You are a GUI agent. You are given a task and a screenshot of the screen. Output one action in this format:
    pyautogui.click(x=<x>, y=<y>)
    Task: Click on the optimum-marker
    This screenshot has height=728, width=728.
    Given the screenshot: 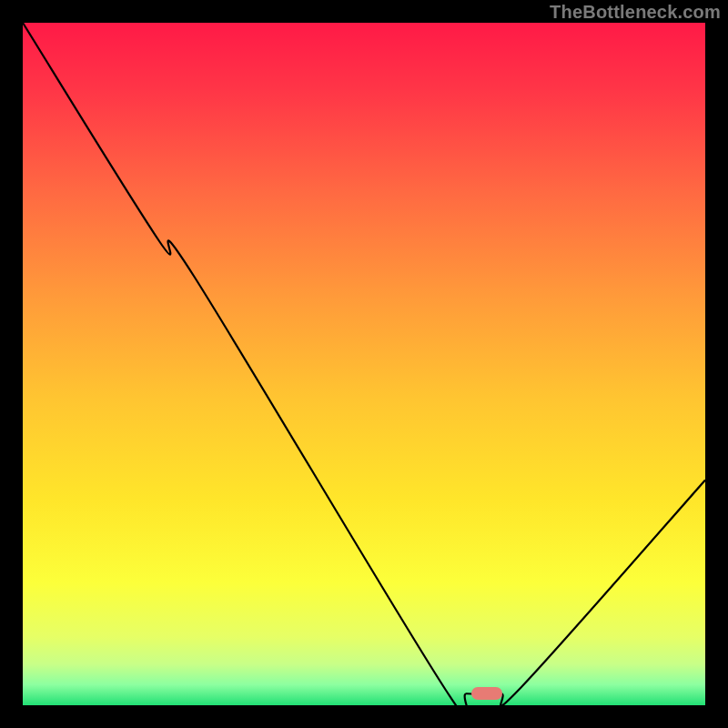 What is the action you would take?
    pyautogui.click(x=487, y=693)
    